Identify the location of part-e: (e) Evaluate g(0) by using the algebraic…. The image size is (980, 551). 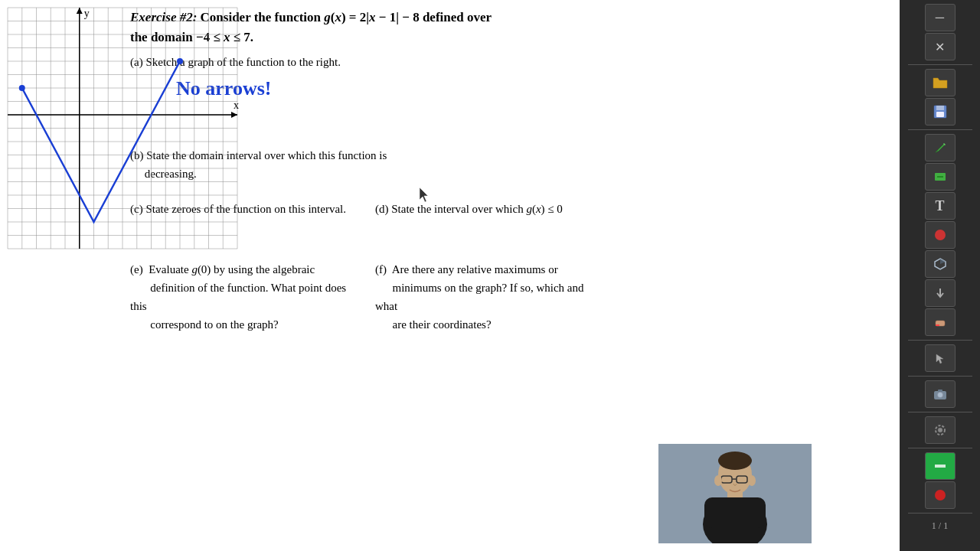
(247, 297).